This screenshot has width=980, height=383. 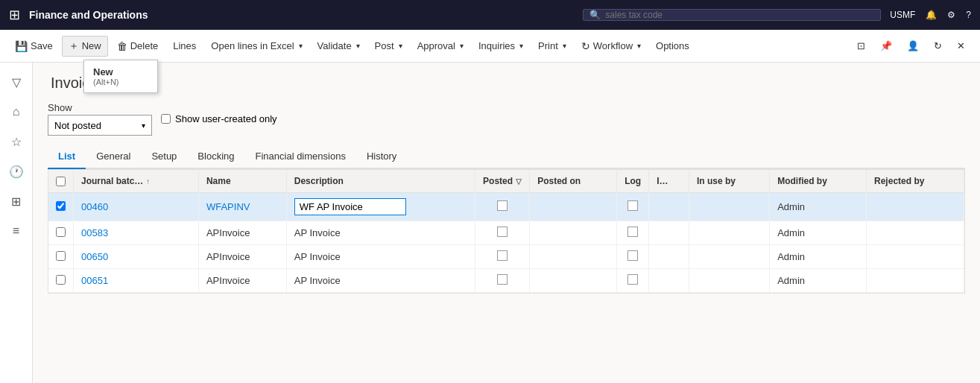 I want to click on tooltip-shortcut: (Alt+N), so click(x=121, y=82).